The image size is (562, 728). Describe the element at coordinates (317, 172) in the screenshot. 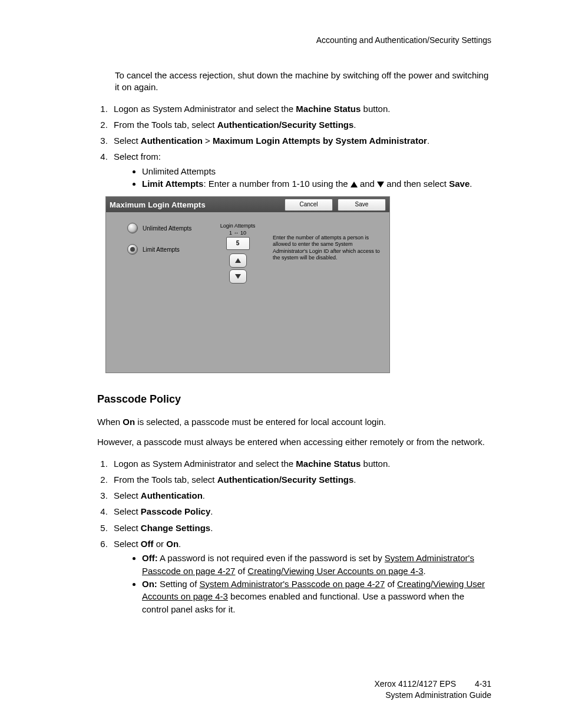

I see `bullet-a1: Unlimited Attempts` at that location.